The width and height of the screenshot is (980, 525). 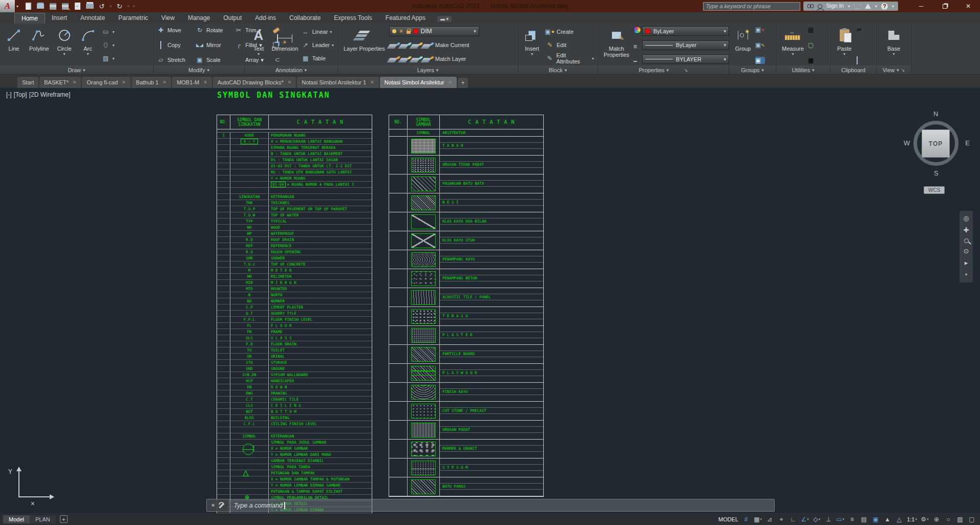 I want to click on copy-clip-icon, so click(x=859, y=60).